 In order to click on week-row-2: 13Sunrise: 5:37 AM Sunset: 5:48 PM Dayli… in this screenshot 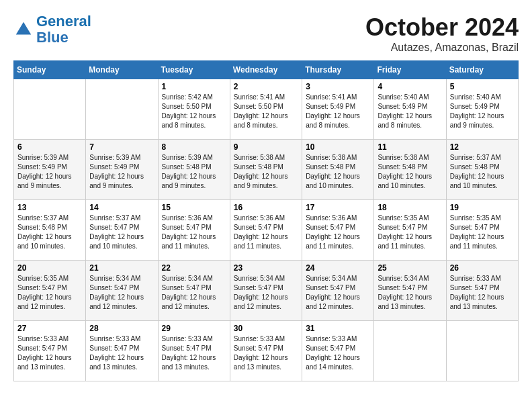, I will do `click(266, 230)`.